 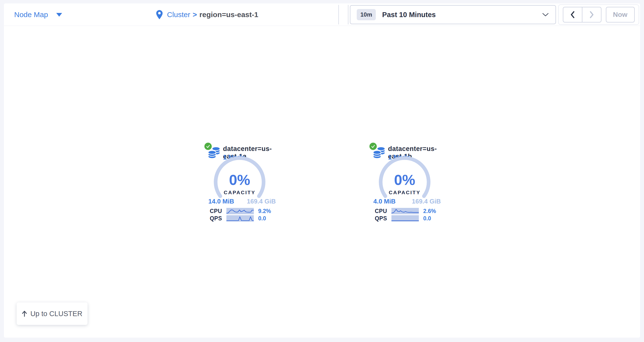 I want to click on now-button: Now, so click(x=620, y=14).